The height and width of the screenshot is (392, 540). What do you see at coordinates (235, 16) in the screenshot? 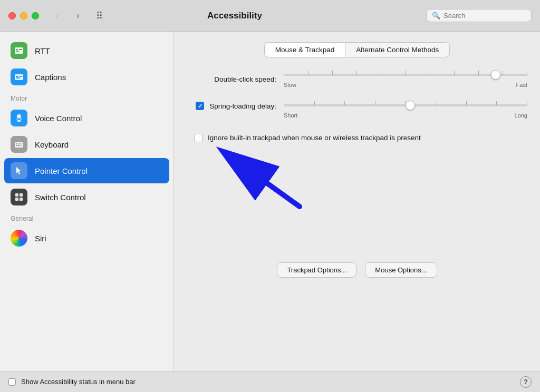
I see `window-title: Accessibility` at bounding box center [235, 16].